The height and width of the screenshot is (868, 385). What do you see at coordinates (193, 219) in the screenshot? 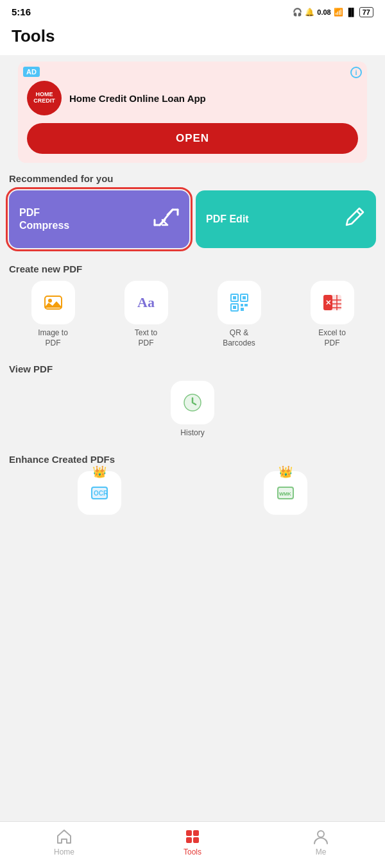
I see `recommended-row: PDFCompress PDF Edit` at bounding box center [193, 219].